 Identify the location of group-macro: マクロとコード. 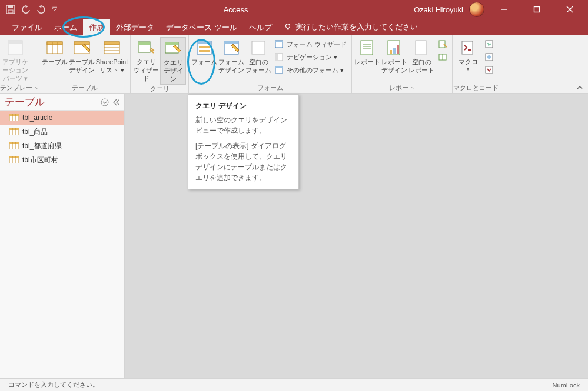
(476, 88).